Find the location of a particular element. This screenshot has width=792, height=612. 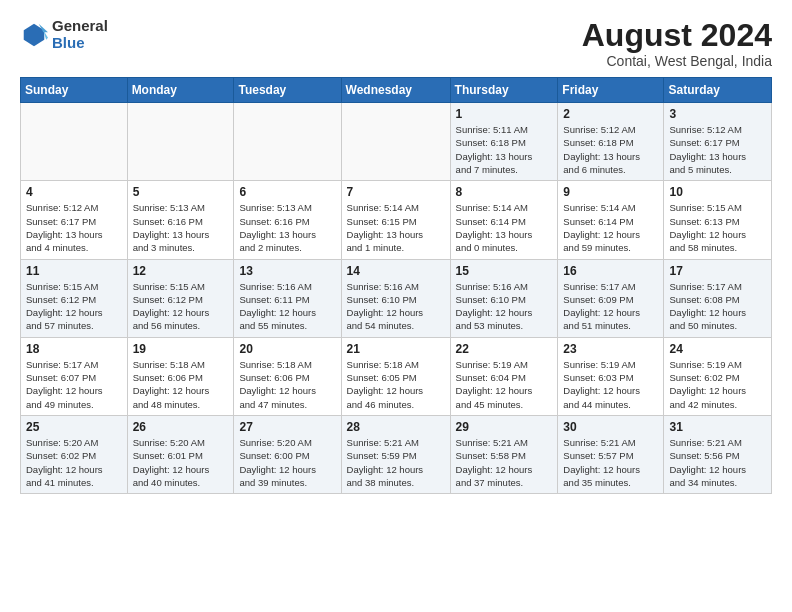

day-info-line: and 42 minutes. is located at coordinates (718, 404).